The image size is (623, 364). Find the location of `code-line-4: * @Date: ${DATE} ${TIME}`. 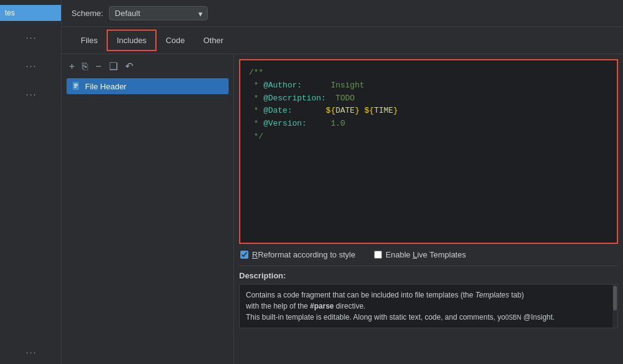

code-line-4: * @Date: ${DATE} ${TIME} is located at coordinates (429, 111).